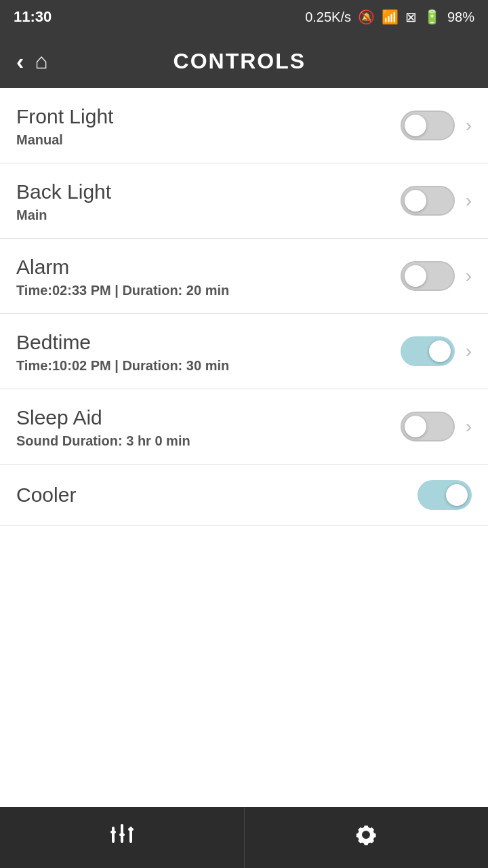 Image resolution: width=488 pixels, height=868 pixels. Describe the element at coordinates (436, 351) in the screenshot. I see `bedtime-controls: ›` at that location.